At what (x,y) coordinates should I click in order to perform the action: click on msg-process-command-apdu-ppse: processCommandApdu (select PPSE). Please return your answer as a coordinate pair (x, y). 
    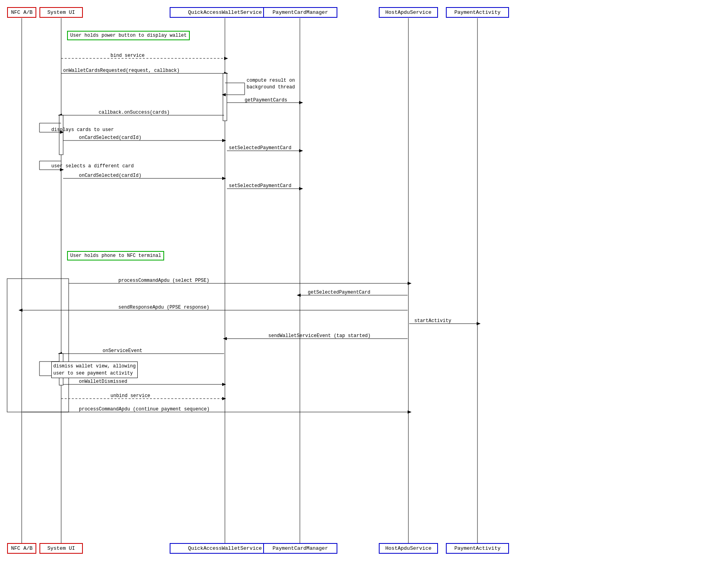
    Looking at the image, I should click on (164, 281).